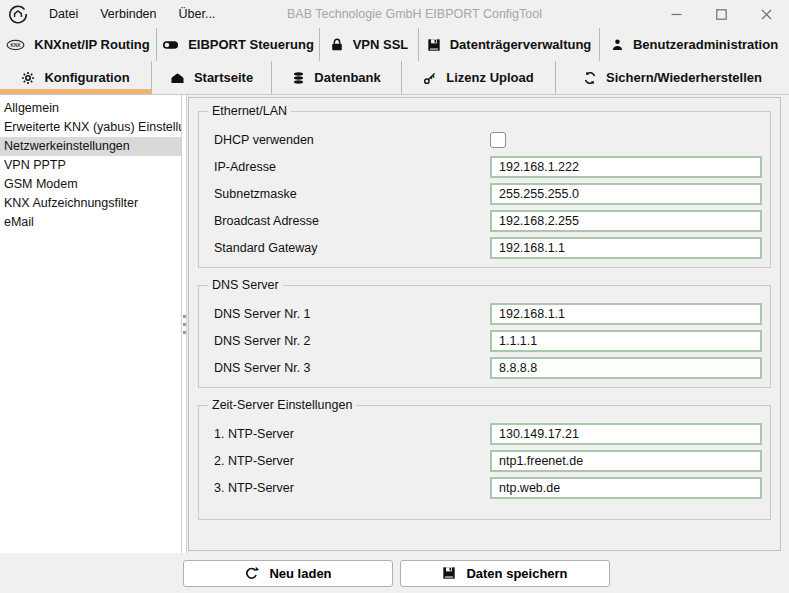  I want to click on tab-startseite: Startseite, so click(212, 78).